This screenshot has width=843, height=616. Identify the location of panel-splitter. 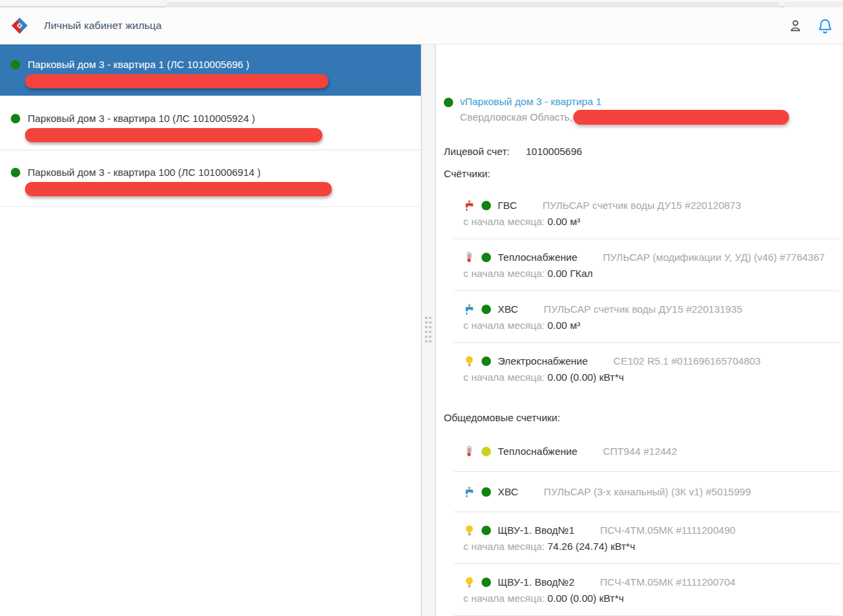
(428, 330).